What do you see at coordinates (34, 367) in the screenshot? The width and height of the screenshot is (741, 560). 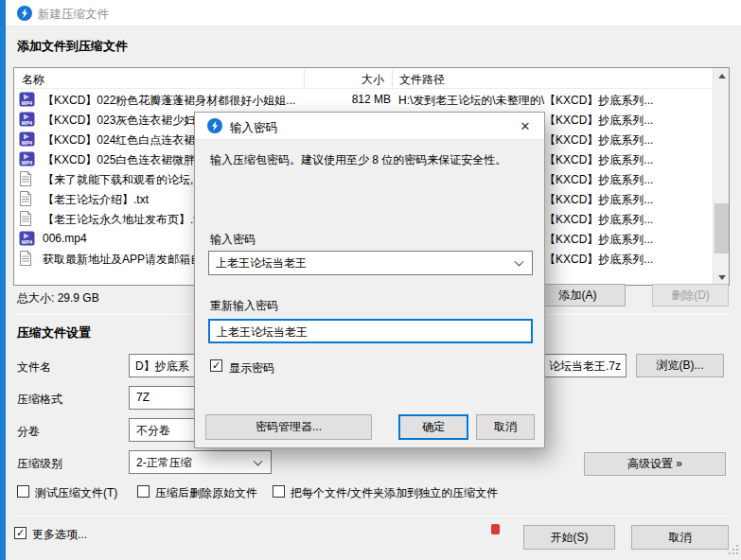 I see `filename-label: 文件名` at bounding box center [34, 367].